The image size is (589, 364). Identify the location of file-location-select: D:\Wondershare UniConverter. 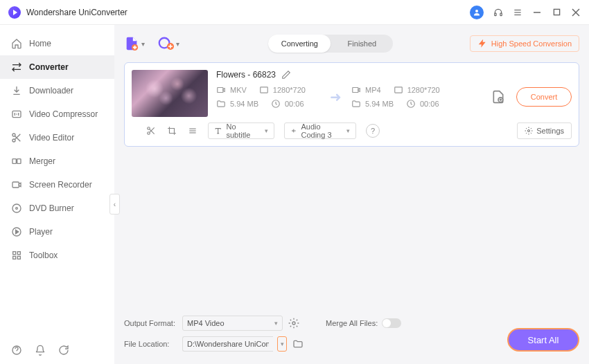
(227, 344).